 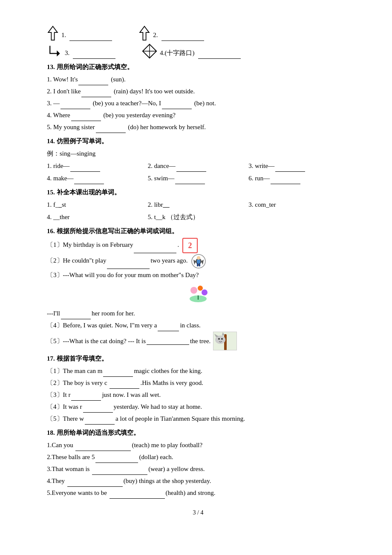 I want to click on s13-blank4, so click(x=86, y=117).